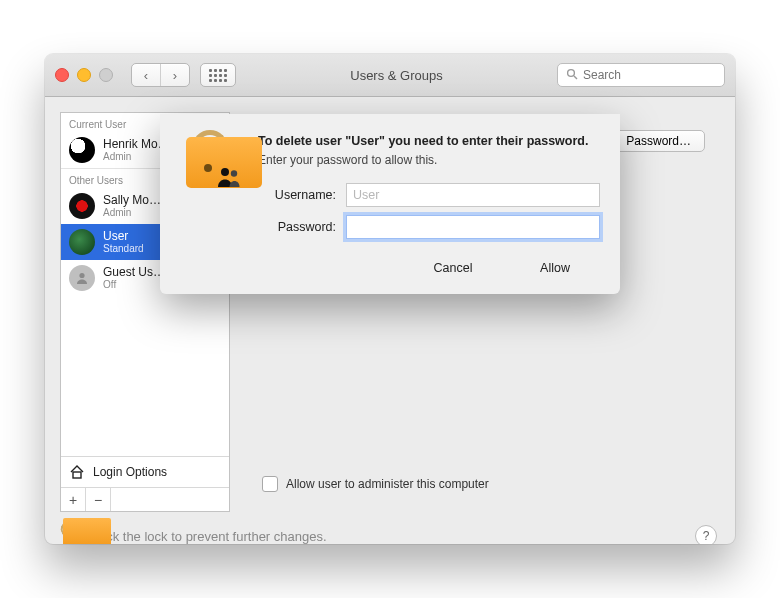 The width and height of the screenshot is (780, 598). What do you see at coordinates (146, 75) in the screenshot?
I see `back-button: ‹` at bounding box center [146, 75].